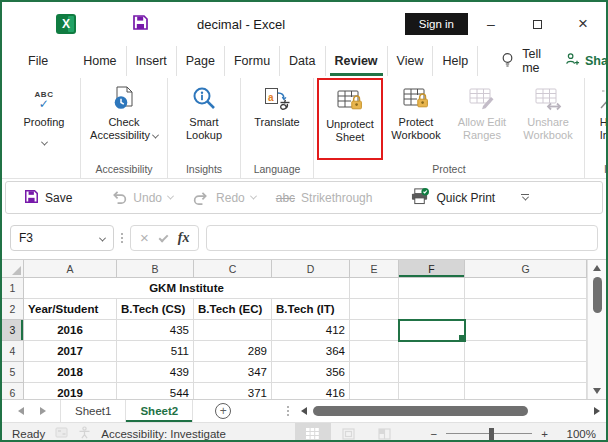 The image size is (608, 442). I want to click on cell-A6: 2019, so click(70, 391).